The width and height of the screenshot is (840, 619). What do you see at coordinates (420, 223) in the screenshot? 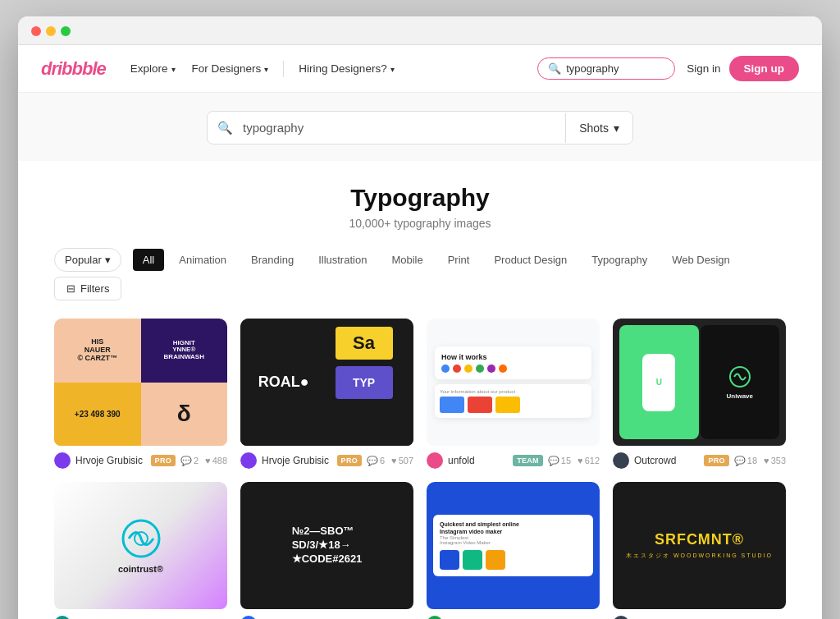
I see `page-subtitle: 10,000+ typography images` at bounding box center [420, 223].